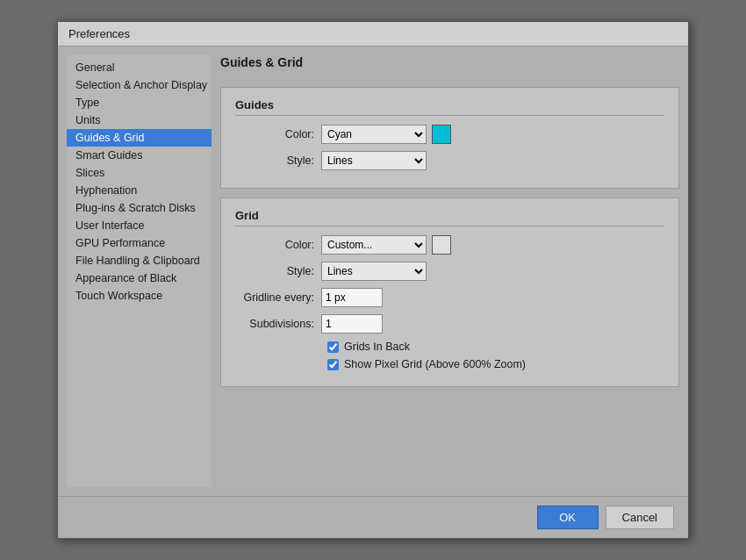 This screenshot has width=746, height=560. I want to click on subdivisions-input, so click(352, 324).